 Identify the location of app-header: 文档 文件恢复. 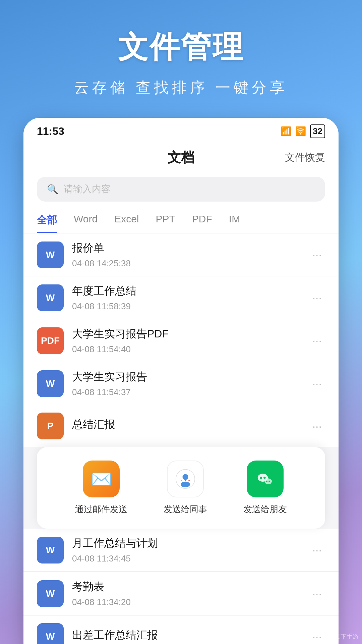
(181, 157).